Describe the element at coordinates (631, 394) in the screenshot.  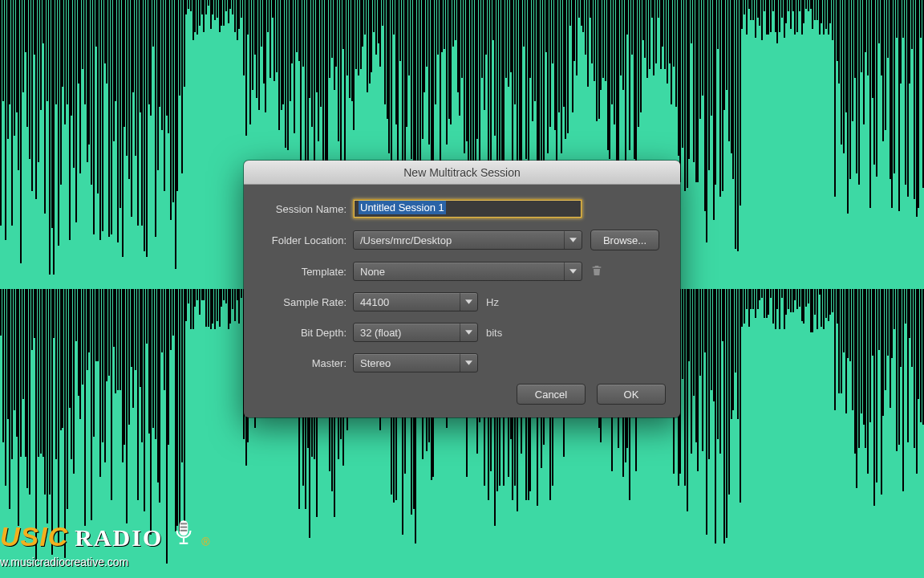
I see `ok-button: OK` at that location.